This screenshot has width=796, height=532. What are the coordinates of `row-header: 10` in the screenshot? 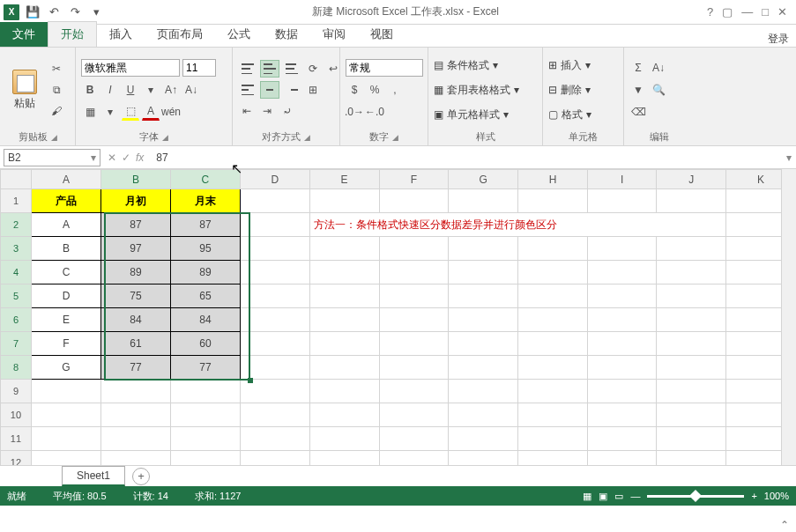 It's located at (16, 416).